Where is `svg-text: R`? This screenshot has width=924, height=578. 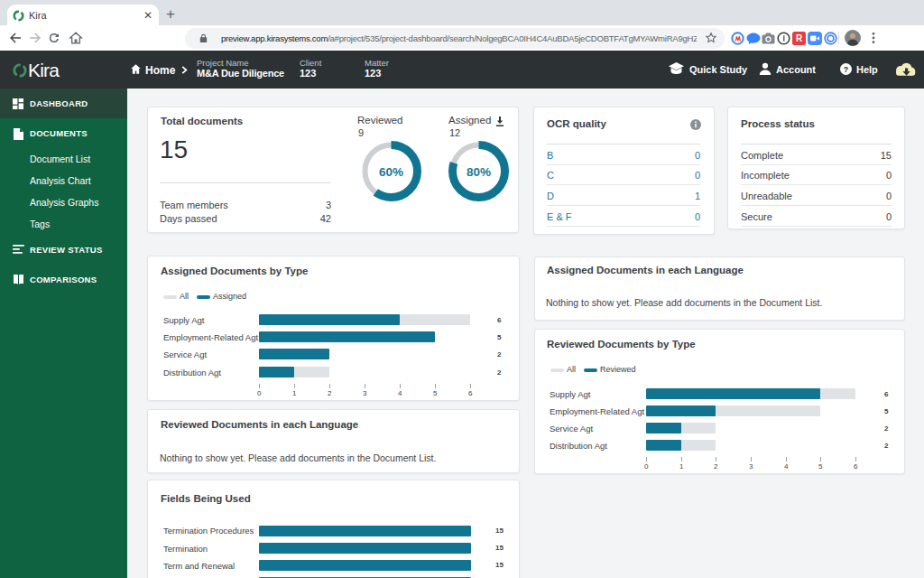 svg-text: R is located at coordinates (799, 38).